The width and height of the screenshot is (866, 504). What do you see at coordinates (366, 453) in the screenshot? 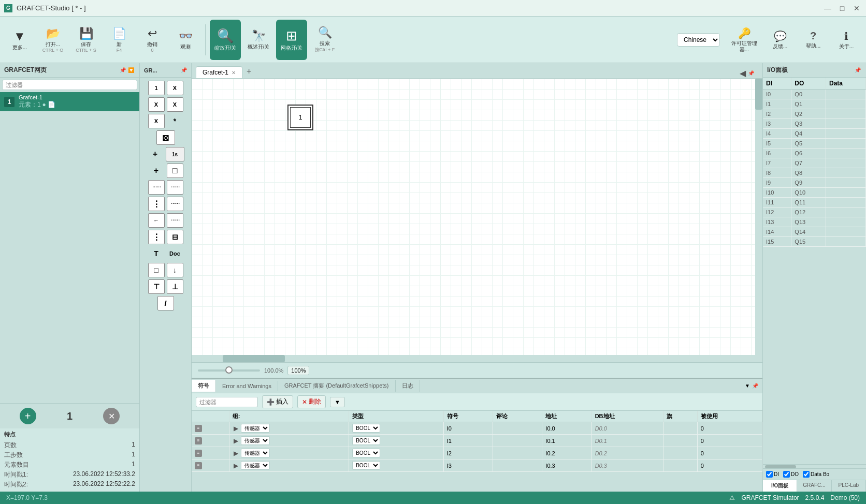
I see `type-select-3: BOOL` at bounding box center [366, 453].